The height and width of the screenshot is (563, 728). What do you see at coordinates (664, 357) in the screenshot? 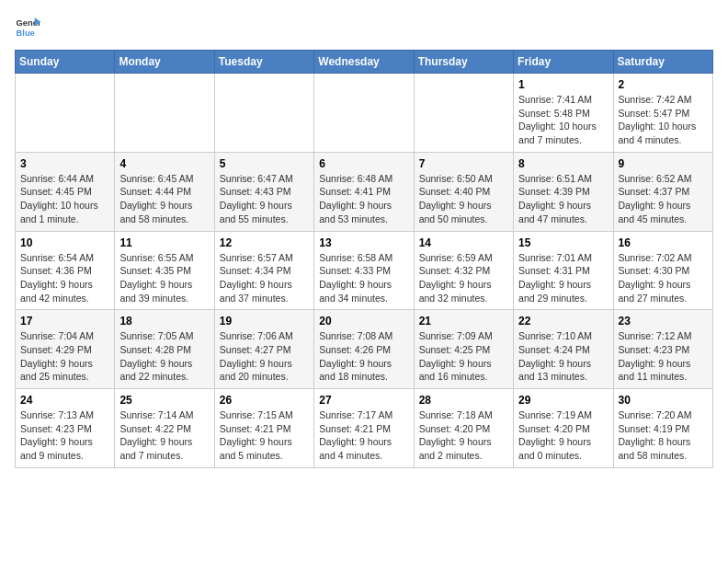
I see `day-info: Sunrise: 7:12 AM Sunset: 4:23 PM Dayligh…` at bounding box center [664, 357].